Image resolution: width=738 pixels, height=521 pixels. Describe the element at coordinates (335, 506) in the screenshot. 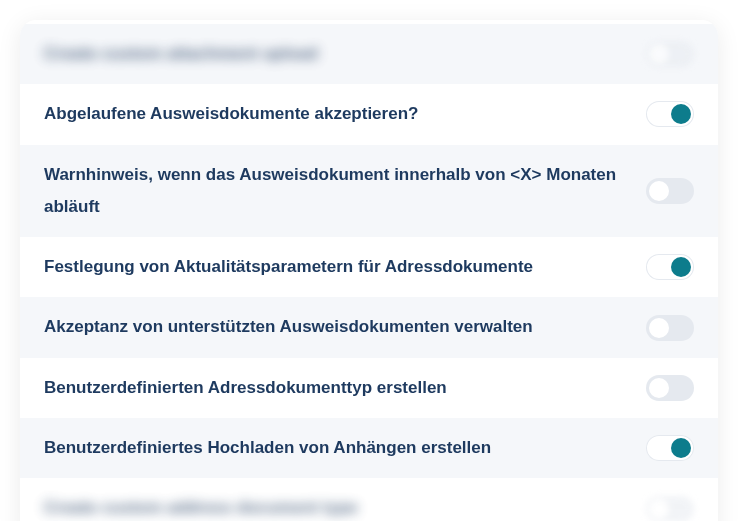

I see `setting-label: Create custom address document type` at that location.